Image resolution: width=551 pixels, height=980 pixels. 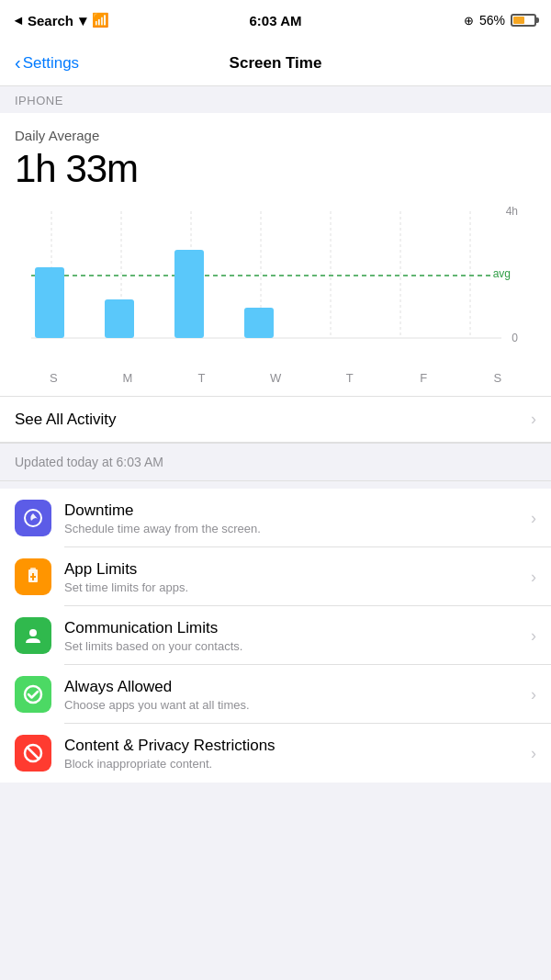 I want to click on status-time: 6:03 AM, so click(x=276, y=20).